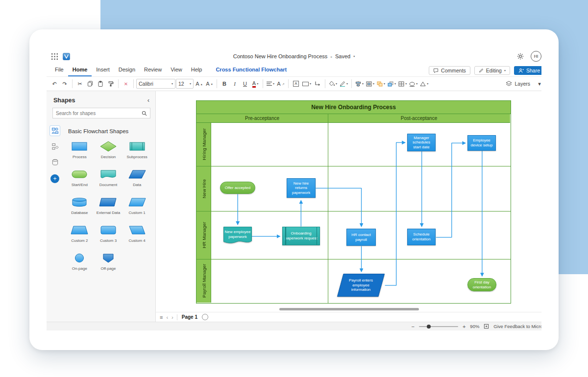 Image resolution: width=588 pixels, height=377 pixels. What do you see at coordinates (538, 84) in the screenshot?
I see `ribbon-overflow-button: ▾` at bounding box center [538, 84].